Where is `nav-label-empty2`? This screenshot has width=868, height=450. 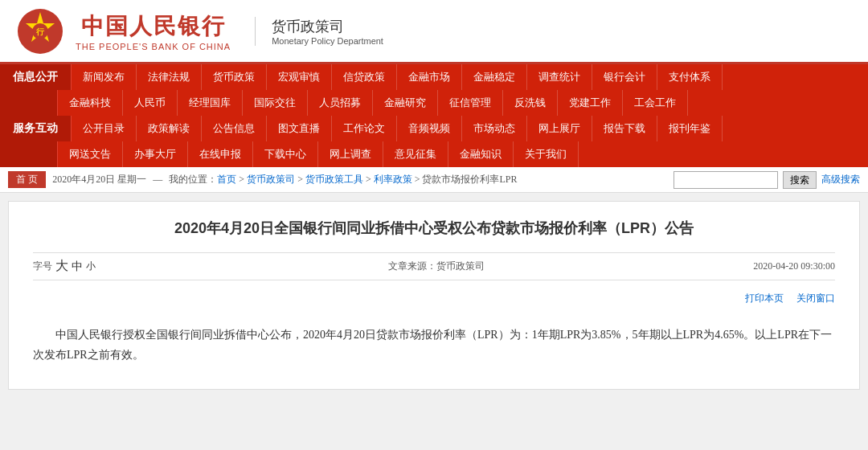
nav-label-empty2 is located at coordinates (29, 154).